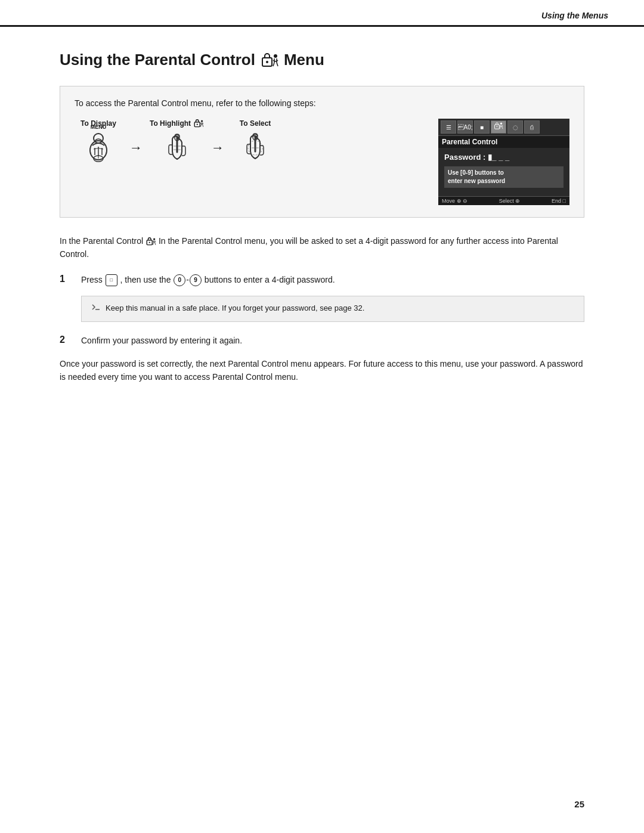 Image resolution: width=644 pixels, height=833 pixels. I want to click on arrow2: →, so click(218, 148).